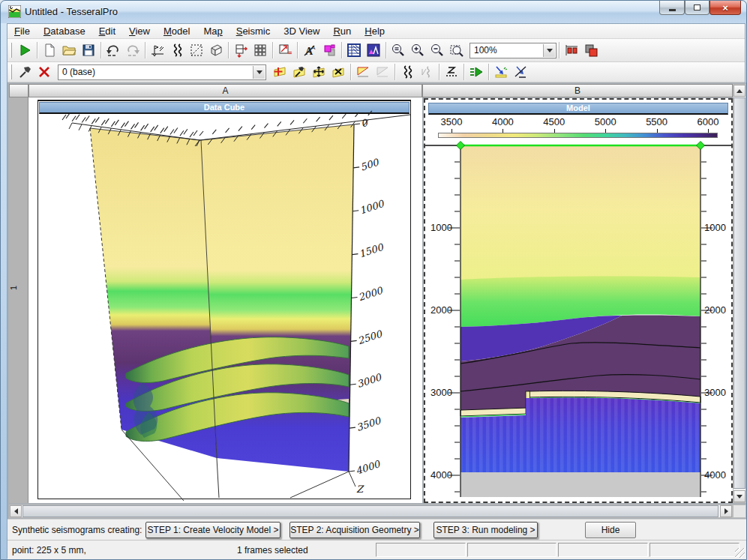  I want to click on minimize-button, so click(672, 7).